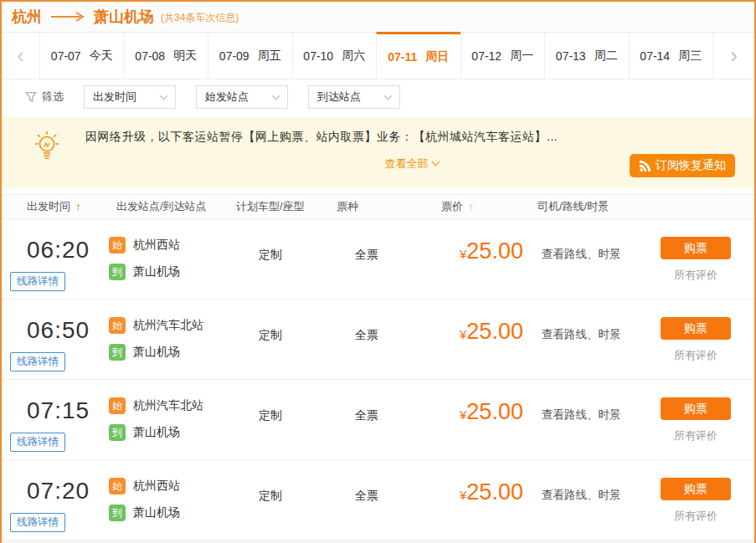 The height and width of the screenshot is (543, 756). Describe the element at coordinates (586, 55) in the screenshot. I see `date-tab-07-13: 07-13 周二` at that location.